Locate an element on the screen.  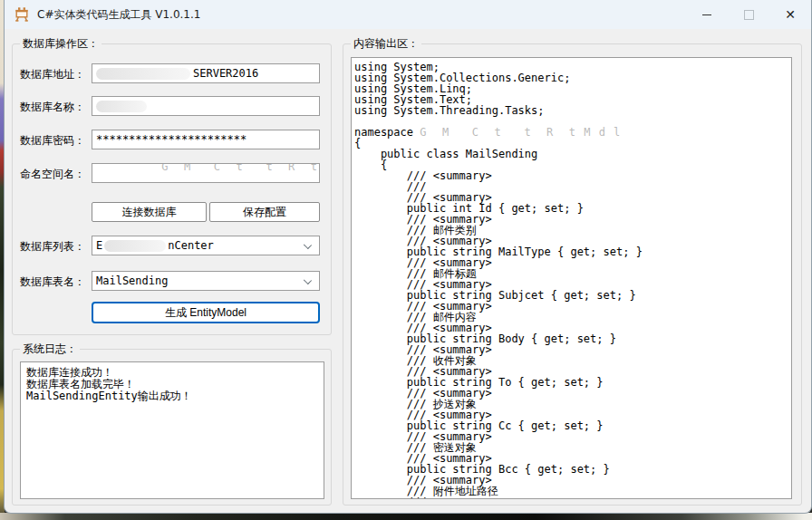
db-address-label: 数据库地址： is located at coordinates (53, 74).